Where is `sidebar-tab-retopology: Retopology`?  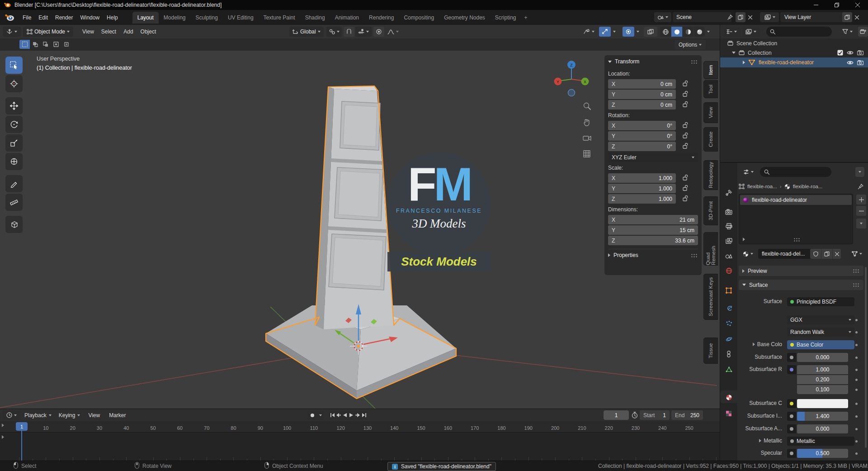 sidebar-tab-retopology: Retopology is located at coordinates (711, 175).